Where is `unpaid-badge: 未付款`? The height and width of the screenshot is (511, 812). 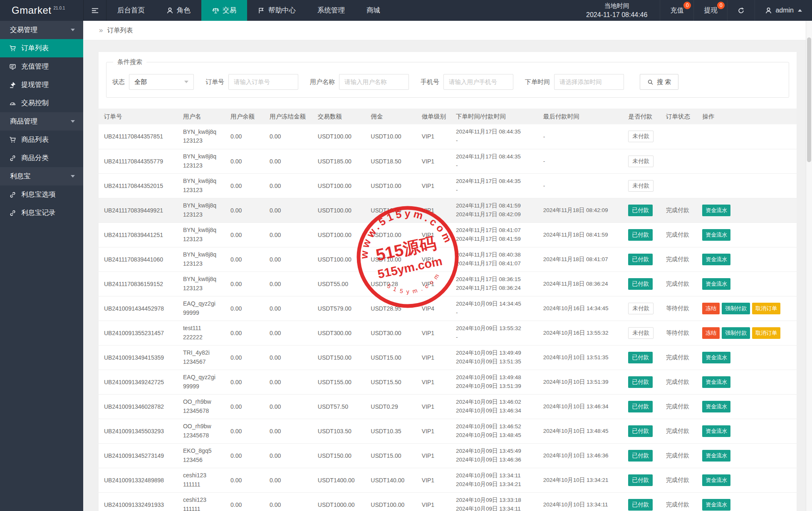 unpaid-badge: 未付款 is located at coordinates (641, 333).